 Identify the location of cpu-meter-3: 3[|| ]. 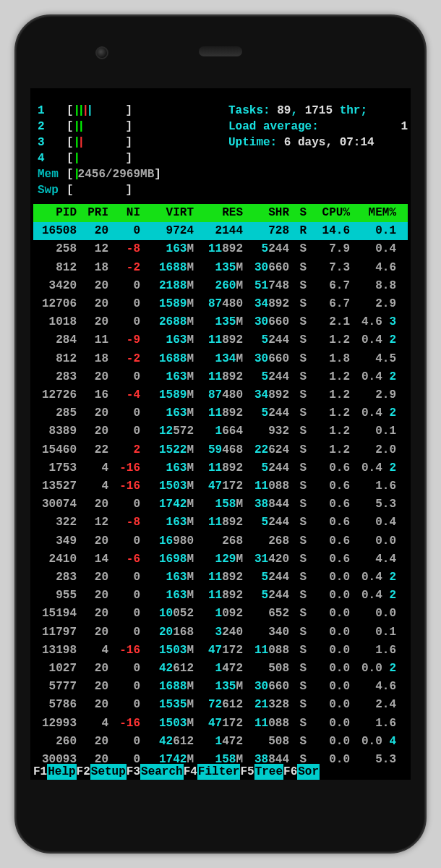
(127, 142).